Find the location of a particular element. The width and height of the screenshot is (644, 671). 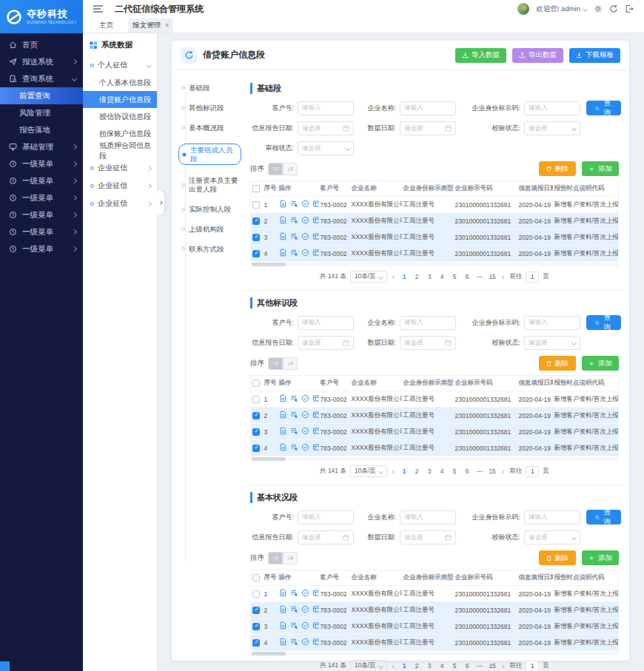

anchor-item: 实际控制人段 is located at coordinates (211, 209).